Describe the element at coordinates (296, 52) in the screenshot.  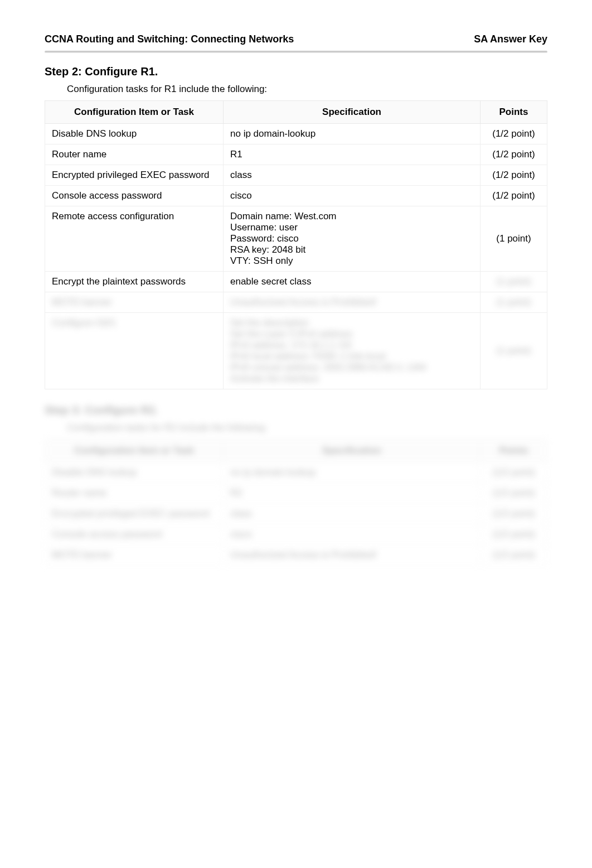
I see `header-rule` at that location.